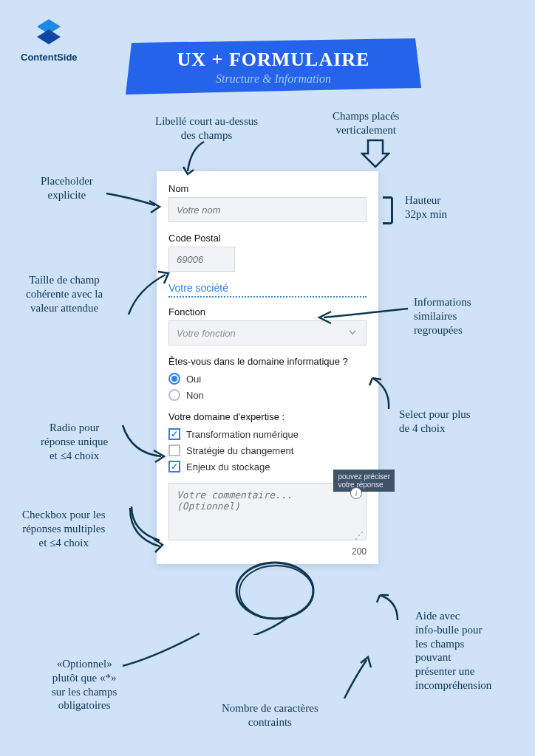  I want to click on resize-handle-icon: ⋰, so click(359, 535).